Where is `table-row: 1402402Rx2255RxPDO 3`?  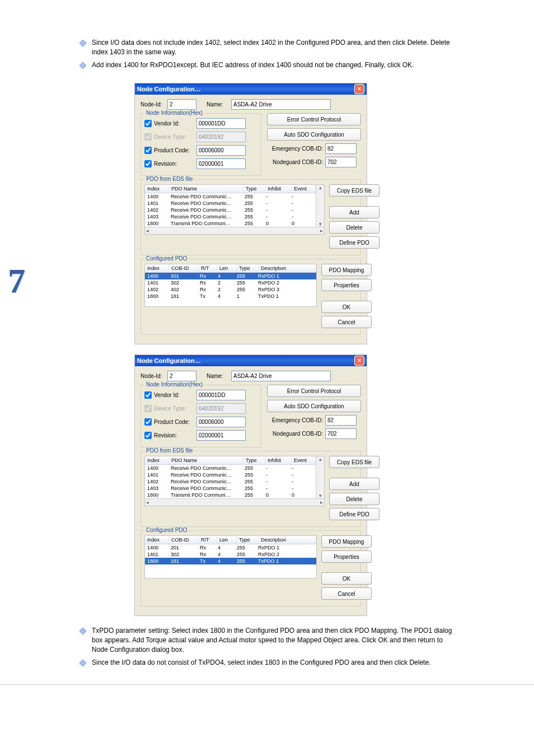
table-row: 1402402Rx2255RxPDO 3 is located at coordinates (231, 290).